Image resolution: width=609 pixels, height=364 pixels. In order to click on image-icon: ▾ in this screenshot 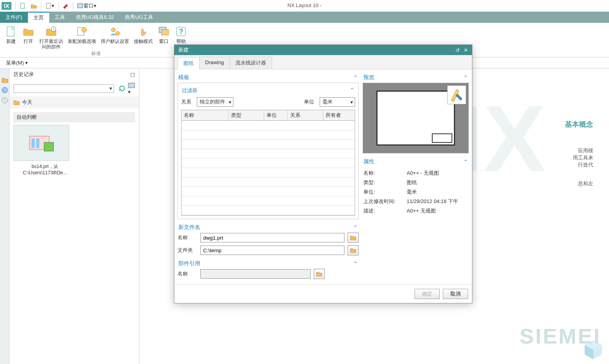, I will do `click(131, 88)`.